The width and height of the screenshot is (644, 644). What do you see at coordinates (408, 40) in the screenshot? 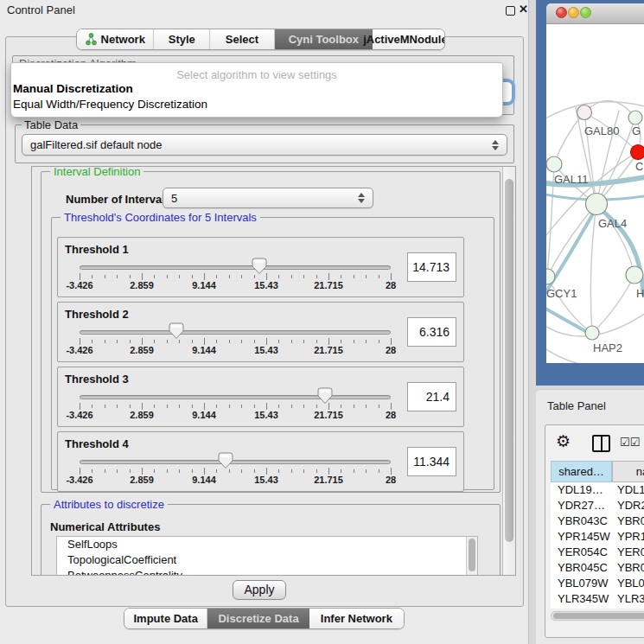
I see `tab-jactivemnodules: jActiveMNodules` at bounding box center [408, 40].